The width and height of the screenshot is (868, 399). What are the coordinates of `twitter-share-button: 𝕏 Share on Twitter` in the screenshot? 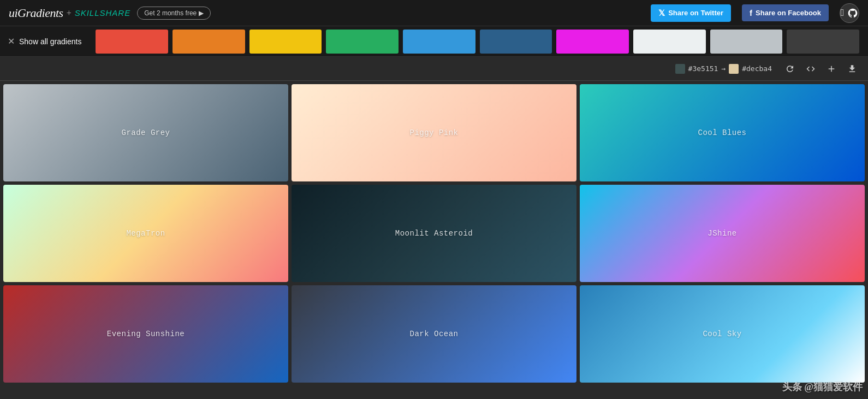 It's located at (691, 13).